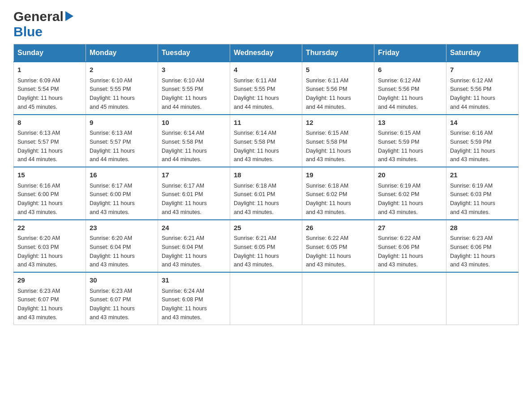  I want to click on logo: General Blue, so click(43, 24).